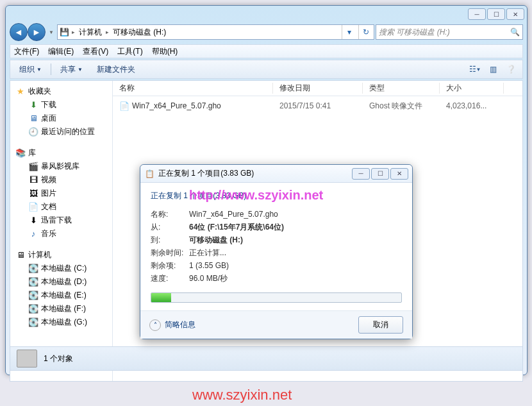 Image resolution: width=532 pixels, height=406 pixels. Describe the element at coordinates (155, 325) in the screenshot. I see `chevron-up-icon: ˄` at that location.